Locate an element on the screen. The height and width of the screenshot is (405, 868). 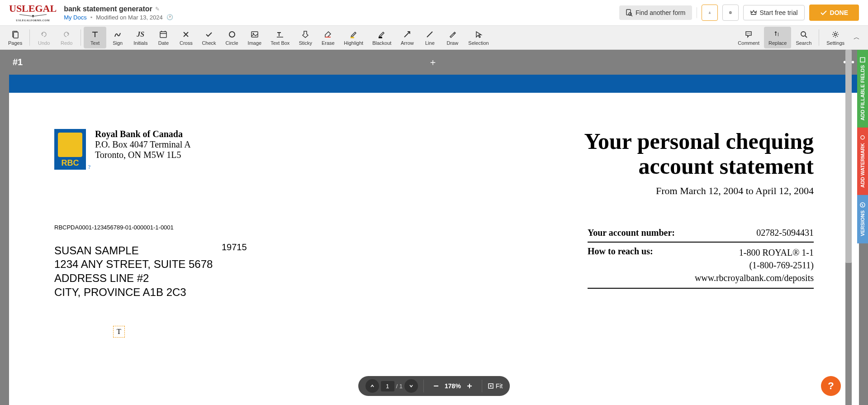
find-form-label: Find another form is located at coordinates (660, 13).